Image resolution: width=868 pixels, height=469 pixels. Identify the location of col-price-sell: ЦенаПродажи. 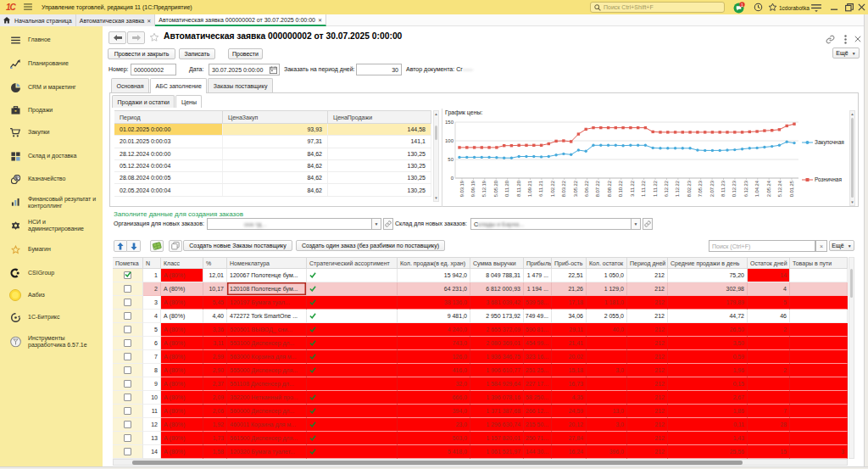
(380, 117).